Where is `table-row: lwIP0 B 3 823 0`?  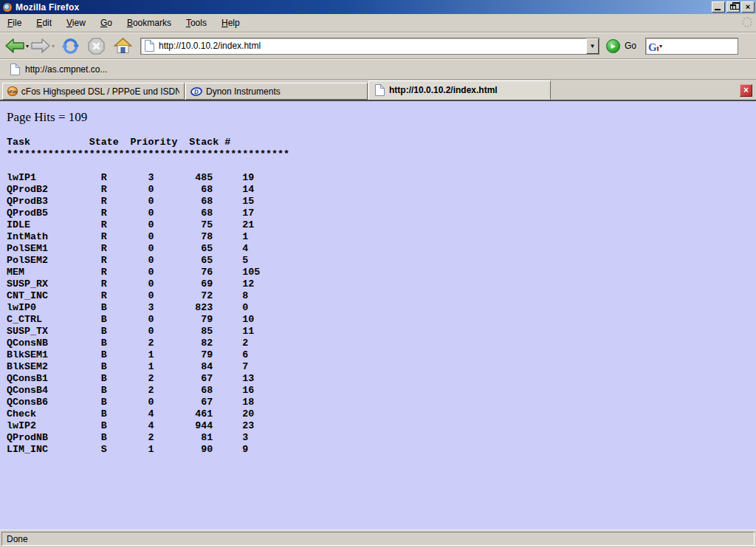
table-row: lwIP0 B 3 823 0 is located at coordinates (381, 308).